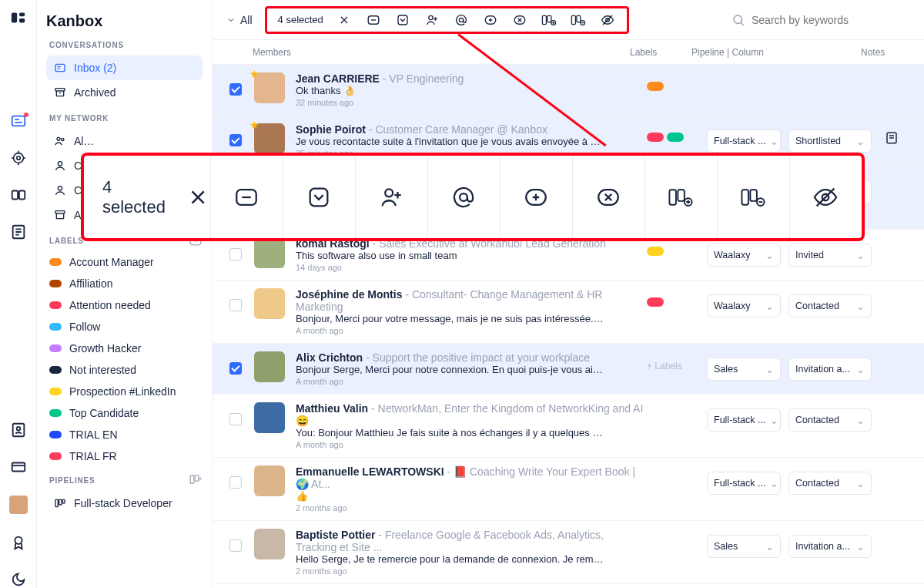 The width and height of the screenshot is (924, 588). Describe the element at coordinates (125, 370) in the screenshot. I see `label-item: Not interested` at that location.